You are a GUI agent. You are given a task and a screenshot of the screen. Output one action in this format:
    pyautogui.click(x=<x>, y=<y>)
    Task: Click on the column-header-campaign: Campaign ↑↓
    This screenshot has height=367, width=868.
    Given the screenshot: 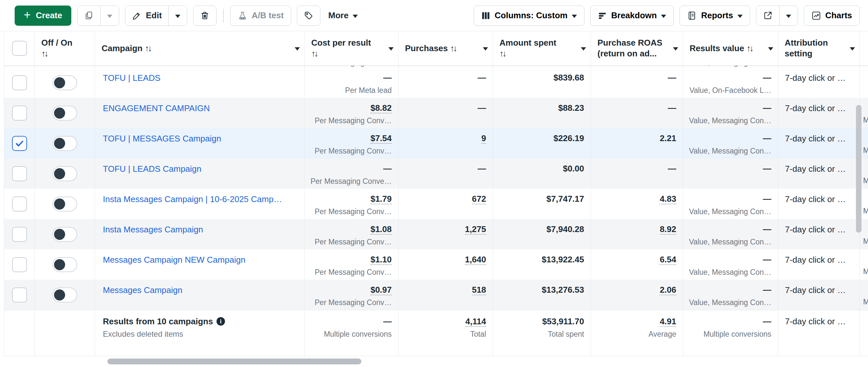 What is the action you would take?
    pyautogui.click(x=200, y=48)
    